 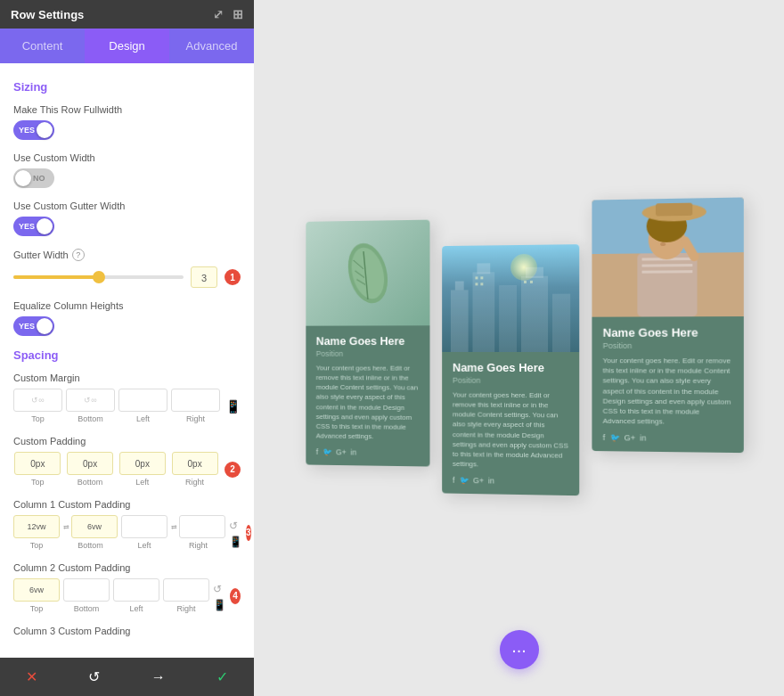 What do you see at coordinates (667, 257) in the screenshot?
I see `card-3-image` at bounding box center [667, 257].